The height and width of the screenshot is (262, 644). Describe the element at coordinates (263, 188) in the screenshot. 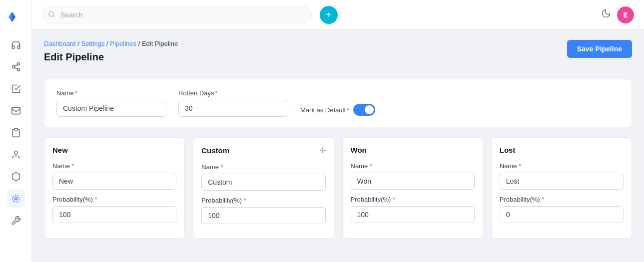

I see `stage-card-custom: Custom ✛ Name * Probability(%) *` at that location.